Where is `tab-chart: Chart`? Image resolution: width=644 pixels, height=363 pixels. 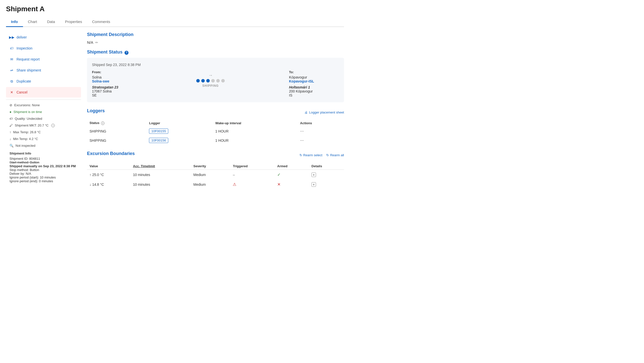 tab-chart: Chart is located at coordinates (32, 22).